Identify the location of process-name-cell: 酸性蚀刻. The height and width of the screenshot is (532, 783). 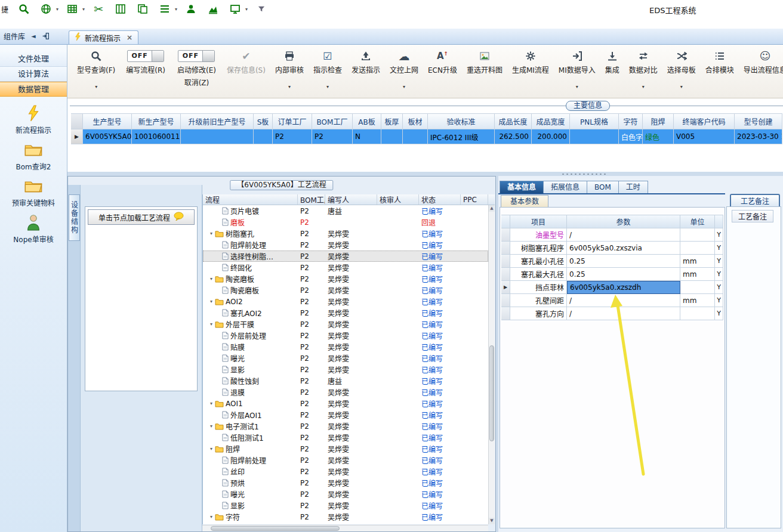
(251, 381).